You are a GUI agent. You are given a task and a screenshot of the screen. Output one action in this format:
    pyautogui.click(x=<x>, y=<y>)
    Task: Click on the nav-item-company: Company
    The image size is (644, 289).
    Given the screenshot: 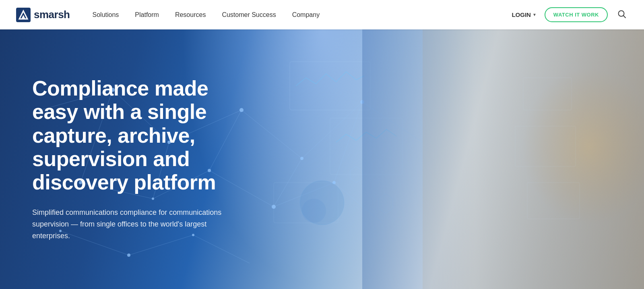 What is the action you would take?
    pyautogui.click(x=306, y=15)
    